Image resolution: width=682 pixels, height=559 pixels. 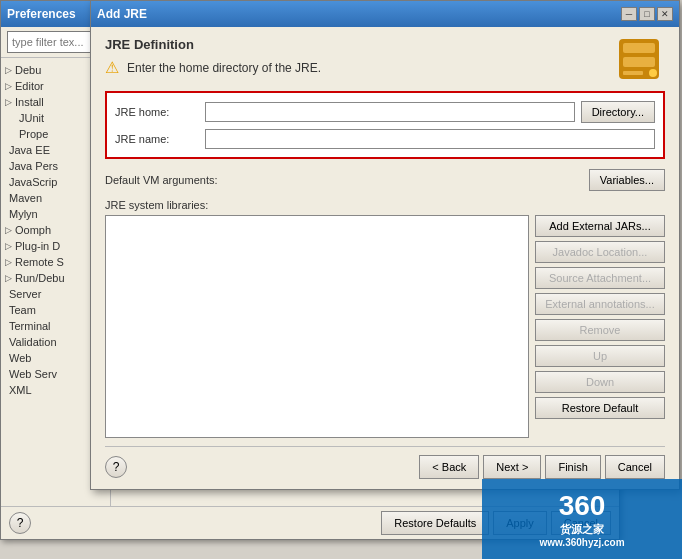 What do you see at coordinates (122, 14) in the screenshot?
I see `modal-title: Add JRE` at bounding box center [122, 14].